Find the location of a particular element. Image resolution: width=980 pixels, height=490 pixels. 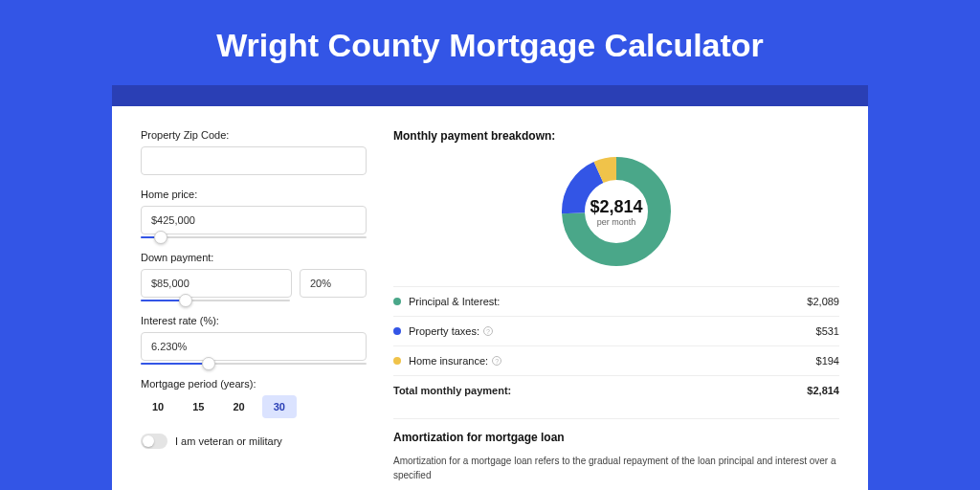

zip-input is located at coordinates (254, 161).